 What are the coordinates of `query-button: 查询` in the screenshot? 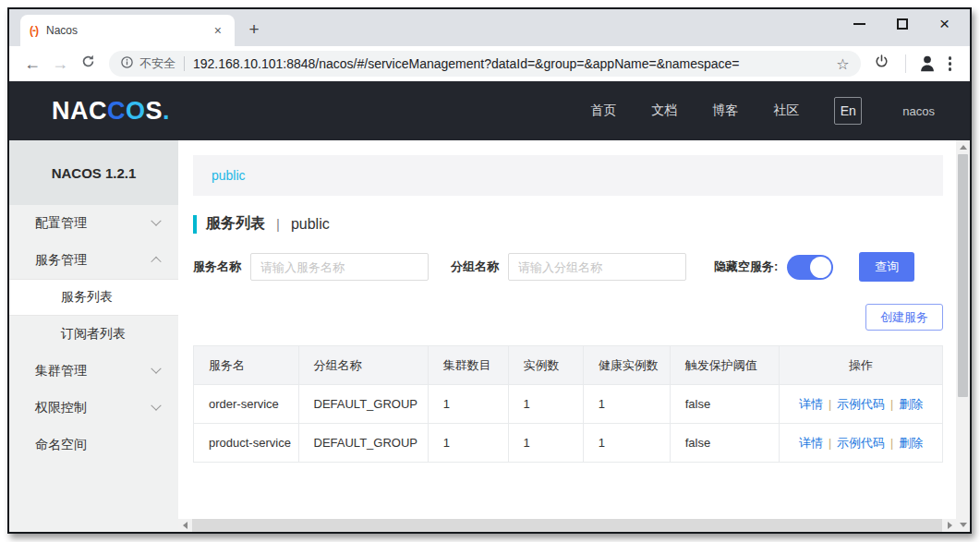 It's located at (887, 267).